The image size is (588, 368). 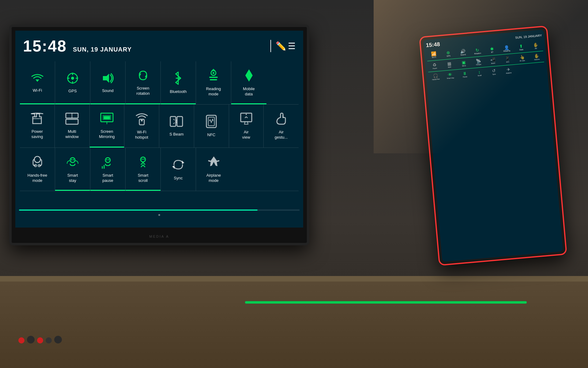 I want to click on setting-mobile-data: Mobiledata, so click(x=249, y=83).